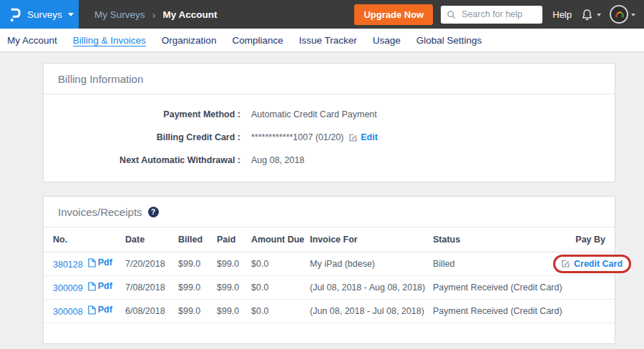  What do you see at coordinates (499, 14) in the screenshot?
I see `header-actions: Upgrade Now Help` at bounding box center [499, 14].